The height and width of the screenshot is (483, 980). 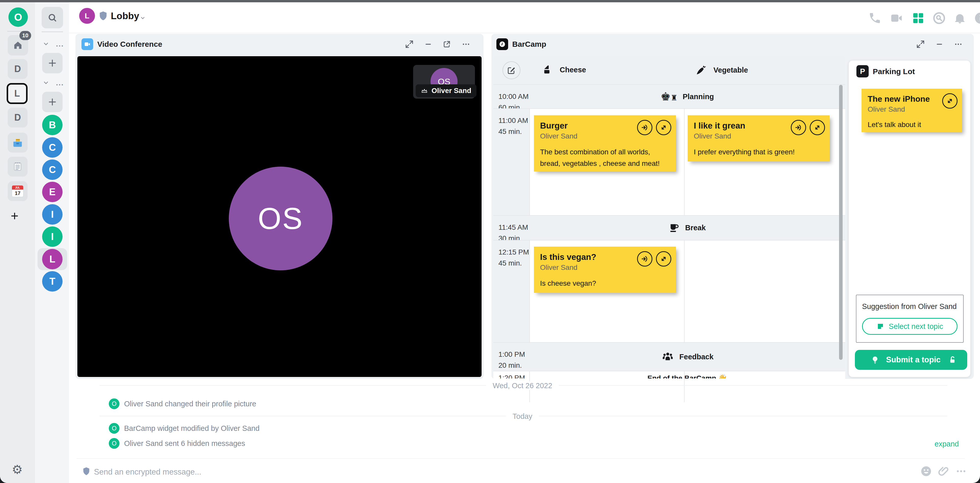 I want to click on apps-icon, so click(x=918, y=18).